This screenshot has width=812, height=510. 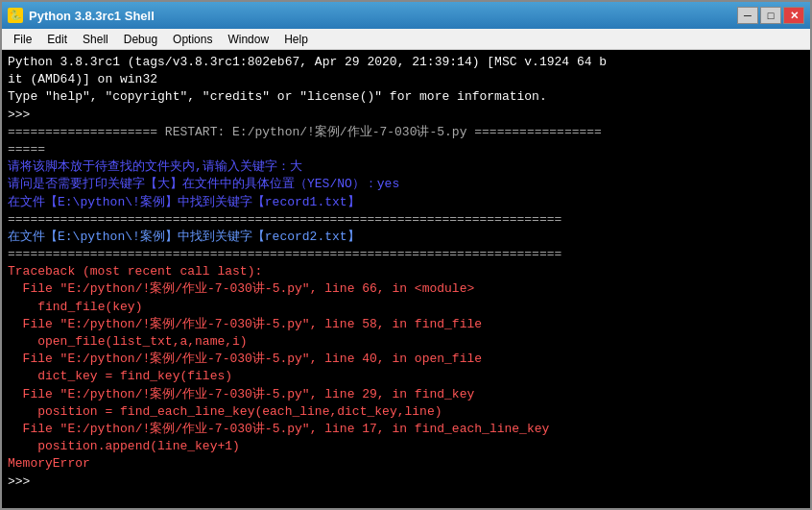 What do you see at coordinates (406, 80) in the screenshot?
I see `console-line: it (AMD64)] on win32` at bounding box center [406, 80].